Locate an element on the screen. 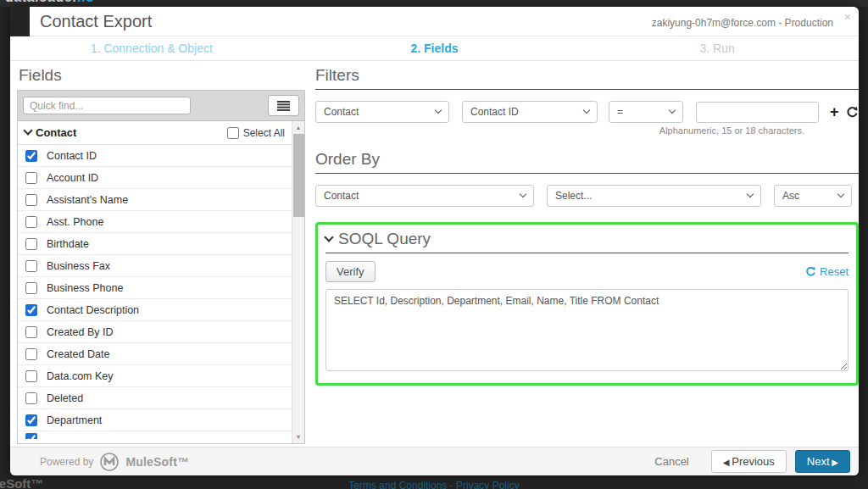 The width and height of the screenshot is (868, 489). list-item: Contact Description is located at coordinates (154, 310).